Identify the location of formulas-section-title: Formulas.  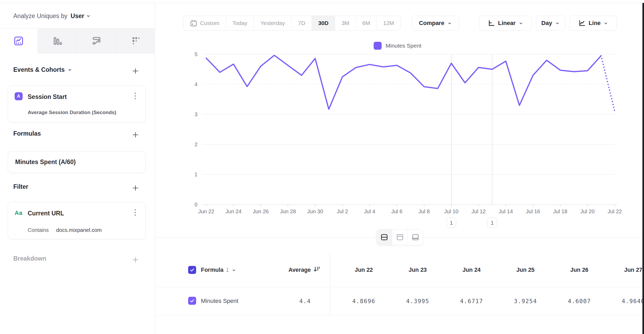
(27, 133).